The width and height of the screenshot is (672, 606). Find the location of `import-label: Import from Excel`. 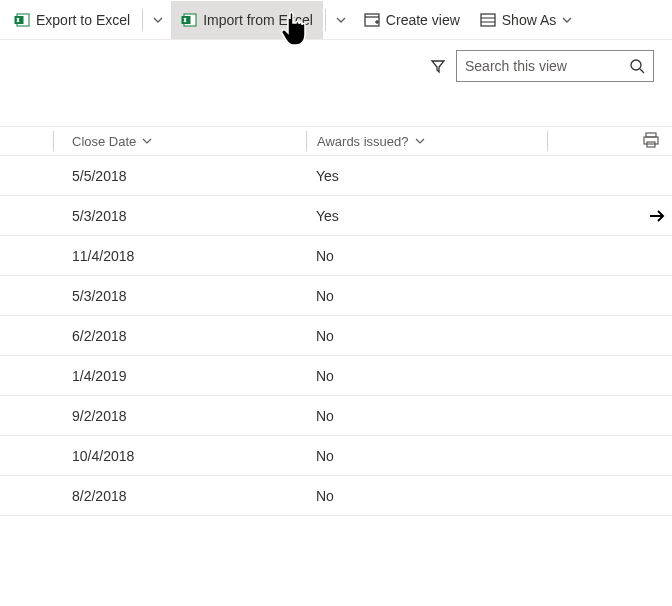

import-label: Import from Excel is located at coordinates (258, 20).